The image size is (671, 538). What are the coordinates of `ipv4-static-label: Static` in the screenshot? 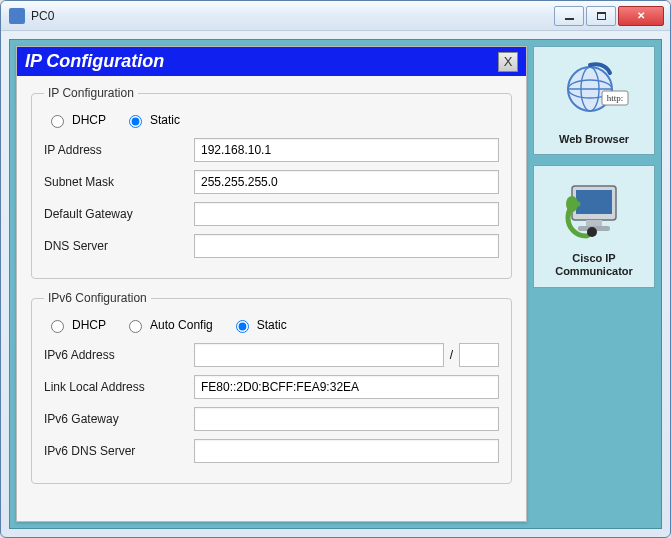 It's located at (165, 120).